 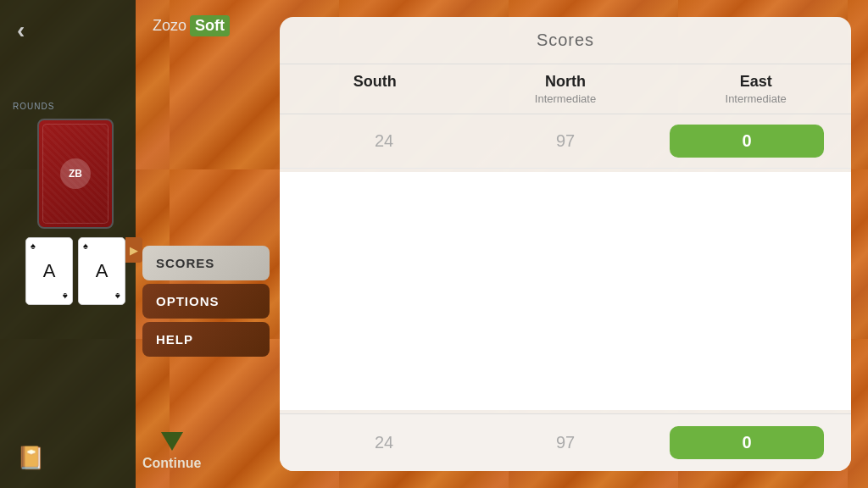 What do you see at coordinates (756, 89) in the screenshot?
I see `player-east-header: East Intermediate` at bounding box center [756, 89].